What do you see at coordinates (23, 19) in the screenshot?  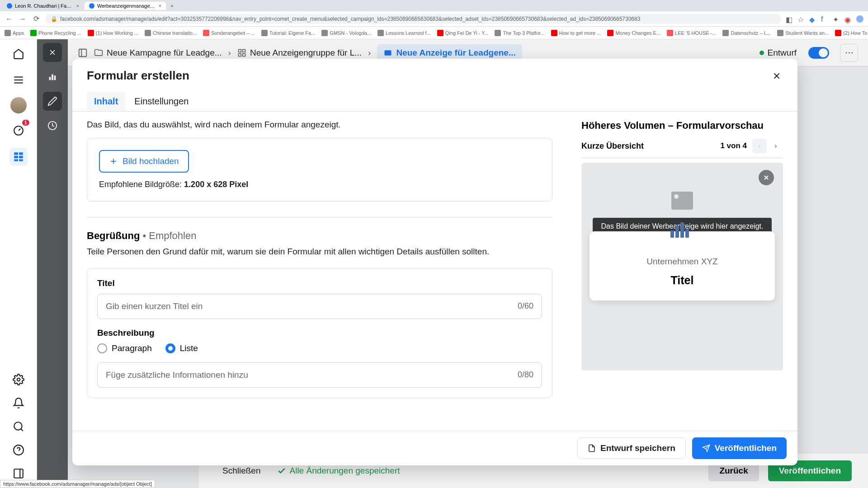 I see `forward-icon: →` at bounding box center [23, 19].